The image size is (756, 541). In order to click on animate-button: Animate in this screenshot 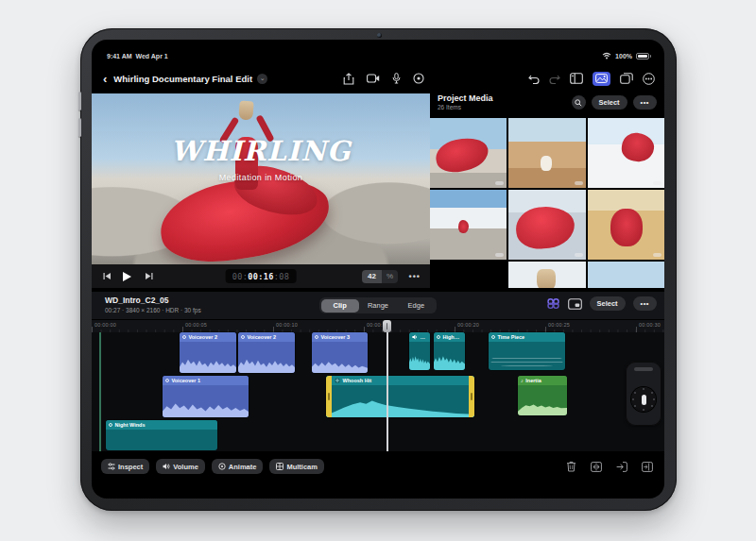, I will do `click(238, 466)`.